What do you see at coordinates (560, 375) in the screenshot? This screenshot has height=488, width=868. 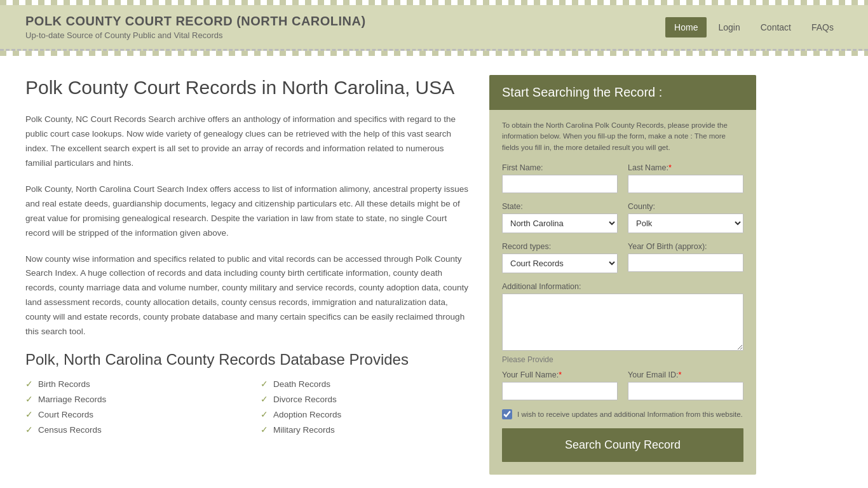 I see `full-name-label: Your Full Name:*` at bounding box center [560, 375].